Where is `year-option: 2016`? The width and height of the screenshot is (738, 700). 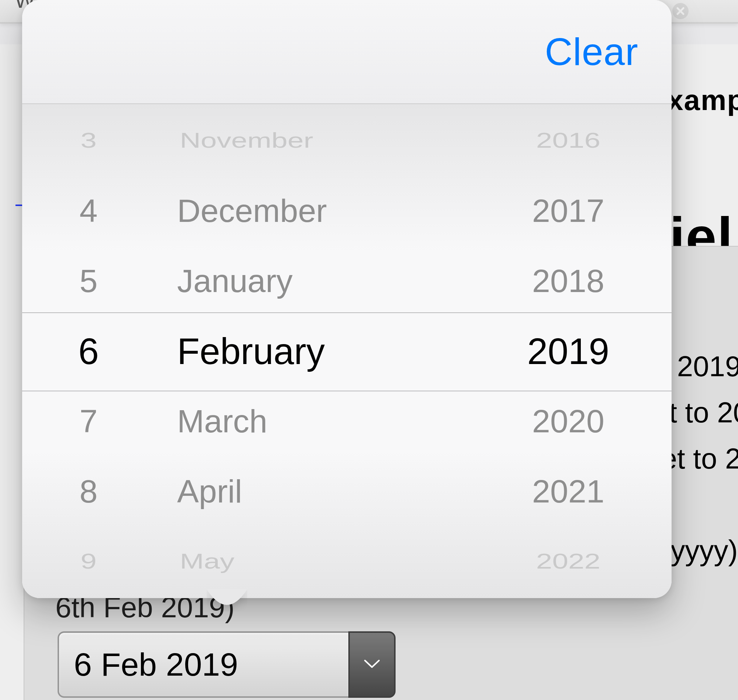
year-option: 2016 is located at coordinates (568, 141).